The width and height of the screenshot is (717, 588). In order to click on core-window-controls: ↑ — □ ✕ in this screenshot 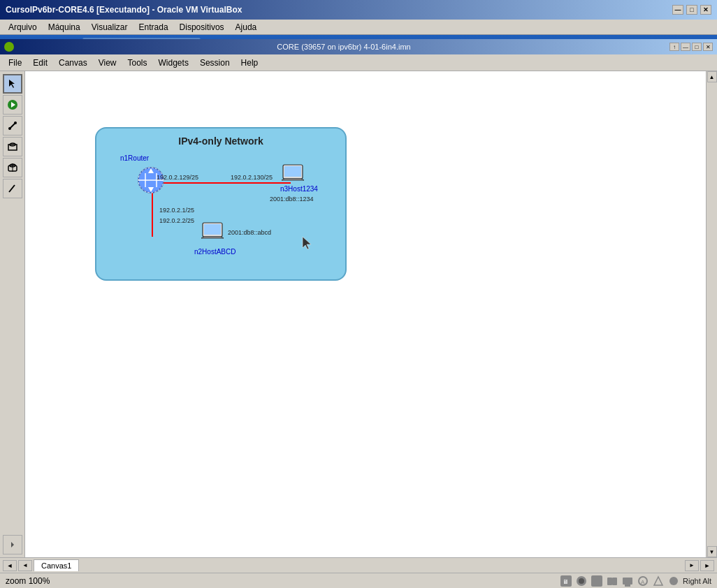, I will do `click(691, 47)`.